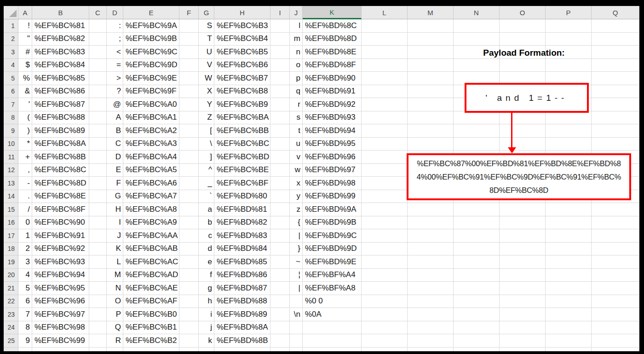 Image resolution: width=644 pixels, height=354 pixels. I want to click on encoded-line: %EF%BC%87%00%EF%BD%81%EF%BD%8E%EF%BD%8, so click(519, 164).